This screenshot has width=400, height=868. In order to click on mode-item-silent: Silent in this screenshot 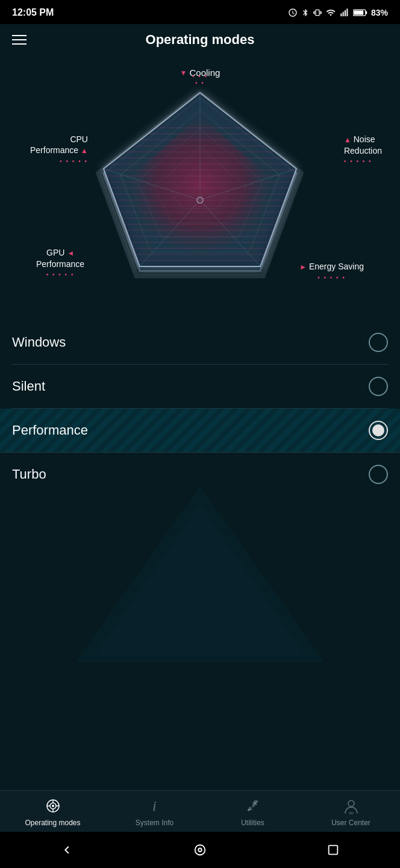, I will do `click(200, 387)`.